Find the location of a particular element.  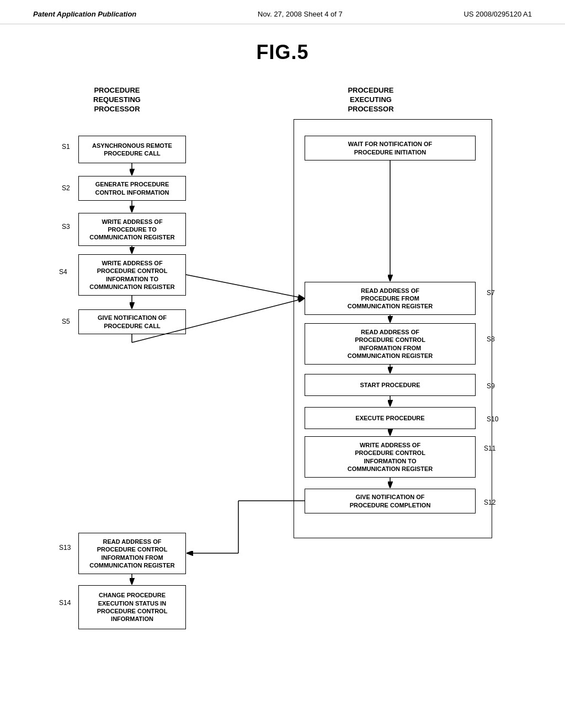

box-wait: WAIT FOR NOTIFICATION OFPROCEDURE INITIA… is located at coordinates (390, 148).